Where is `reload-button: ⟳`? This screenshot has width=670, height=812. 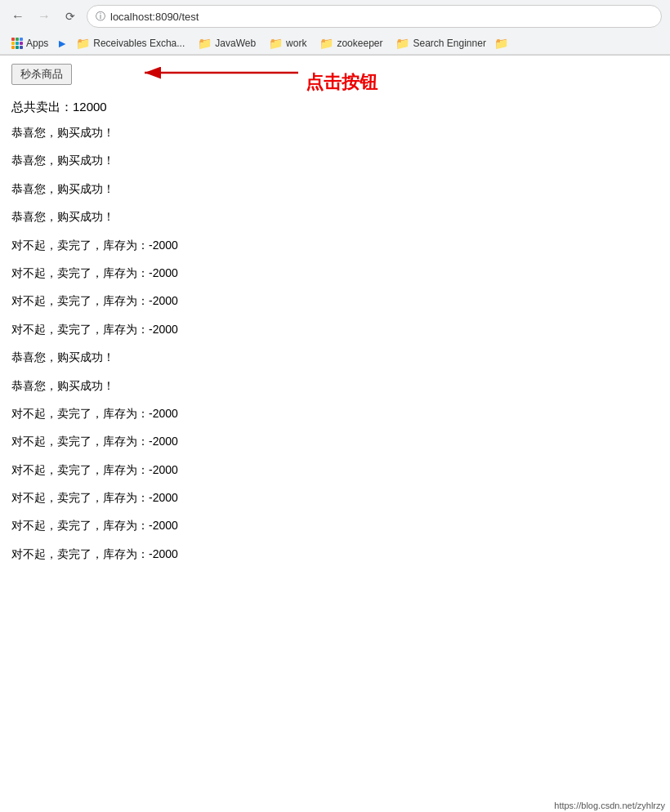
reload-button: ⟳ is located at coordinates (70, 16).